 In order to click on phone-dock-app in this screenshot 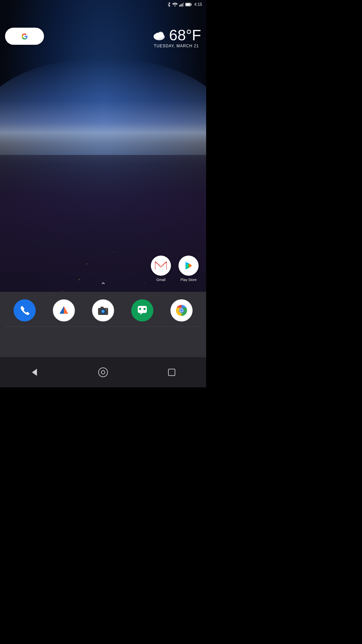, I will do `click(25, 310)`.